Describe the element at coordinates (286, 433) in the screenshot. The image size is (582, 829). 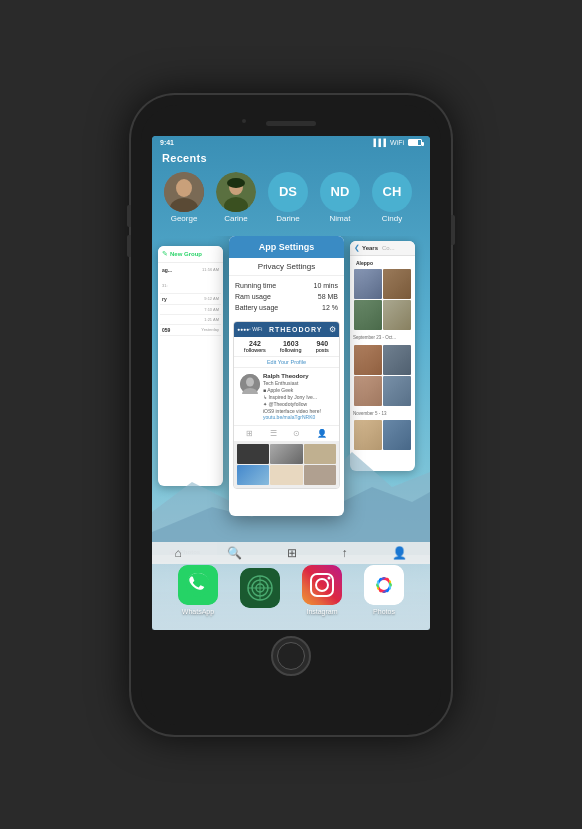
I see `profile-tabs: ⊞ ☰ ⊙ 👤` at that location.